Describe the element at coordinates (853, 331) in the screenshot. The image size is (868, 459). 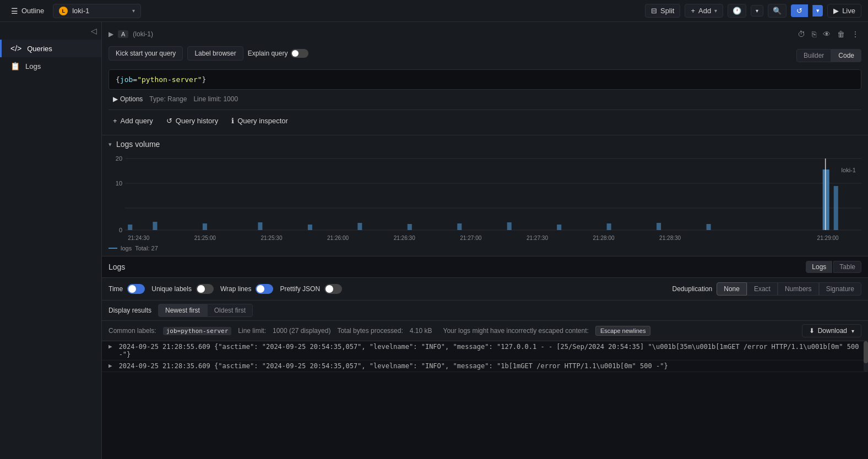
I see `download-chevron-icon: ▾` at that location.